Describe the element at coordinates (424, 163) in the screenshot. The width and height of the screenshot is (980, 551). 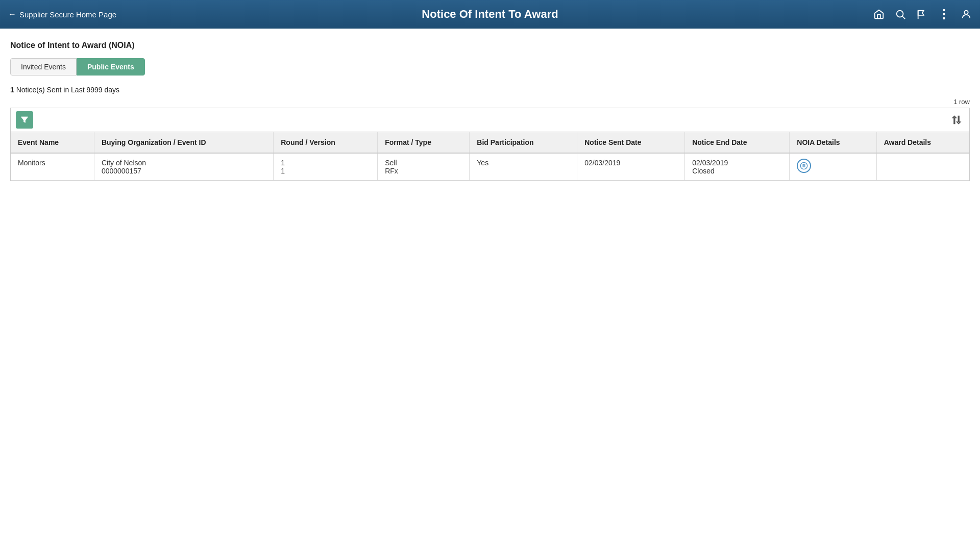
I see `format-value: Sell` at that location.